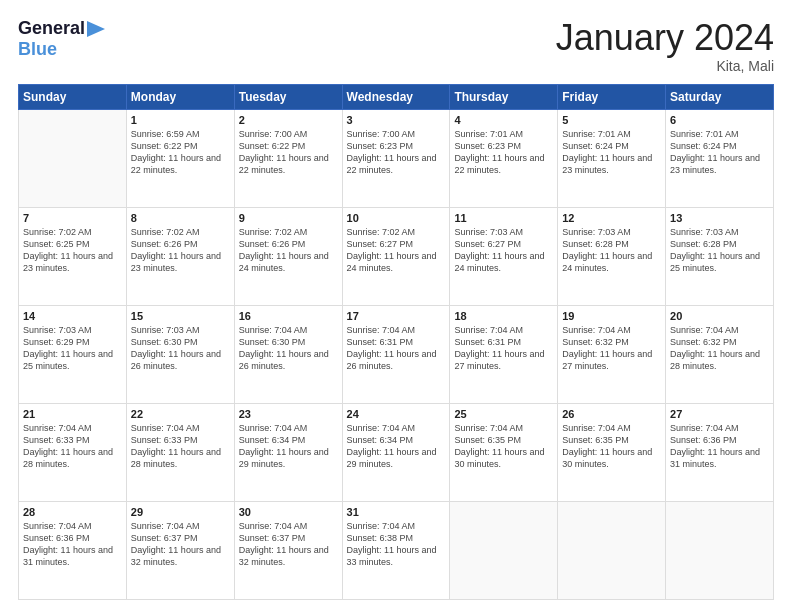  What do you see at coordinates (396, 96) in the screenshot?
I see `calendar-header-wednesday: Wednesday` at bounding box center [396, 96].